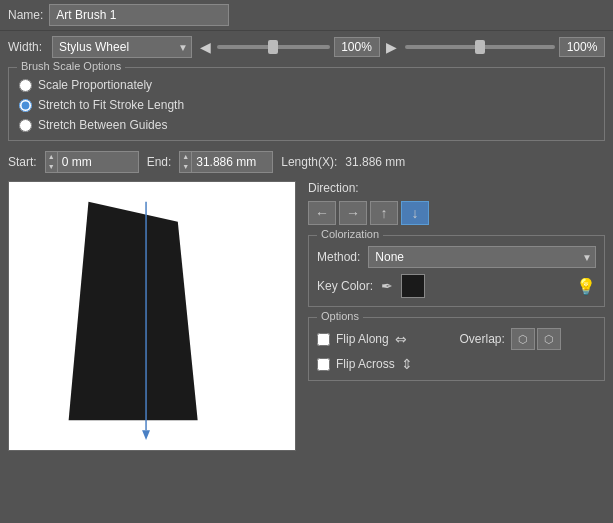 The image size is (613, 523). What do you see at coordinates (387, 286) in the screenshot?
I see `eyedropper-icon: ✒` at bounding box center [387, 286].